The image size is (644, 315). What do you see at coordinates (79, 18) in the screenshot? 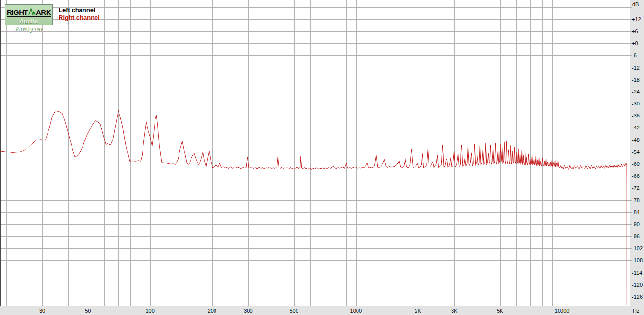
I see `legend-right-channel: Right channel` at bounding box center [79, 18].